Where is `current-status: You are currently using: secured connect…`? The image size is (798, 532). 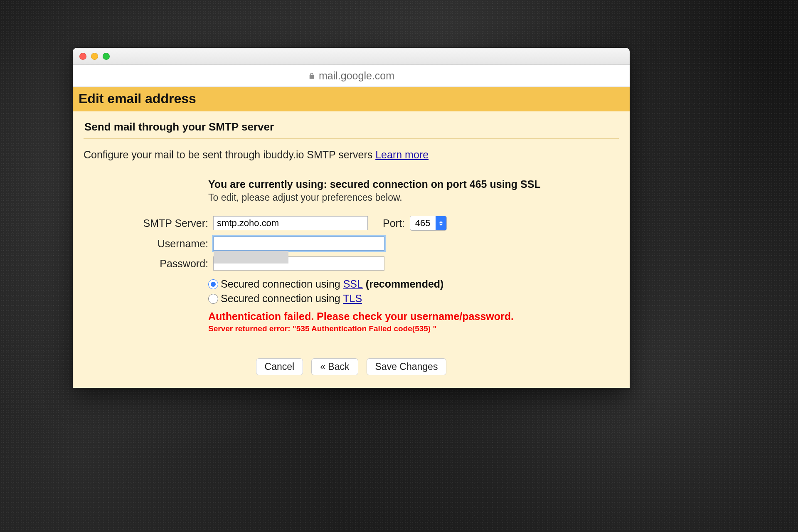
current-status: You are currently using: secured connect… is located at coordinates (414, 191).